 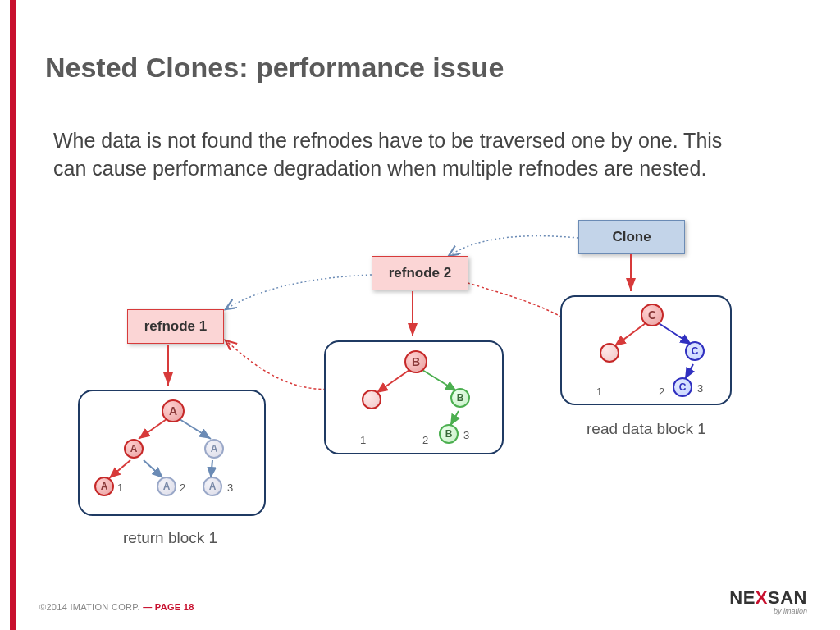 I want to click on refnode2-box: refnode 2, so click(x=420, y=273).